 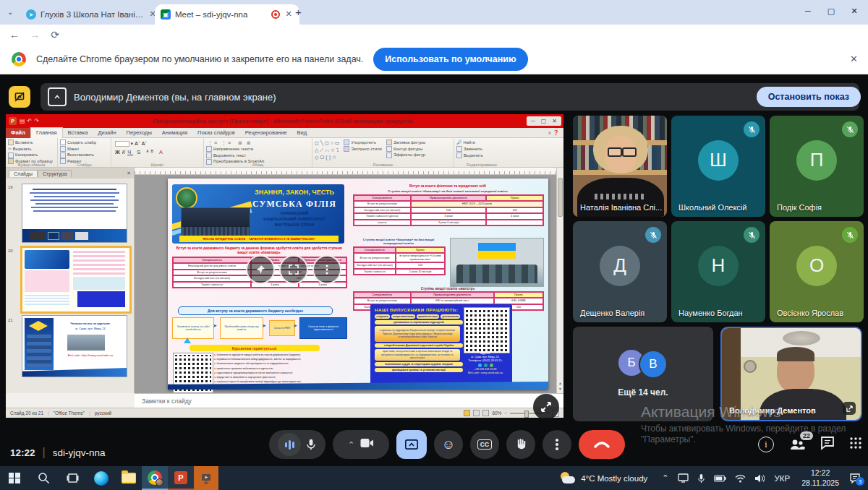 What do you see at coordinates (854, 59) in the screenshot?
I see `banner-close-icon: ✕` at bounding box center [854, 59].